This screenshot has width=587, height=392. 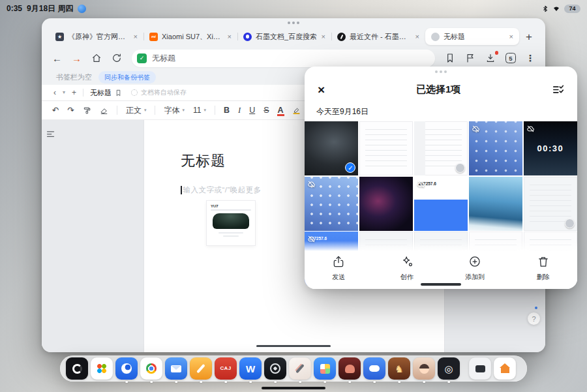 I want to click on back-button: ←, so click(x=57, y=59).